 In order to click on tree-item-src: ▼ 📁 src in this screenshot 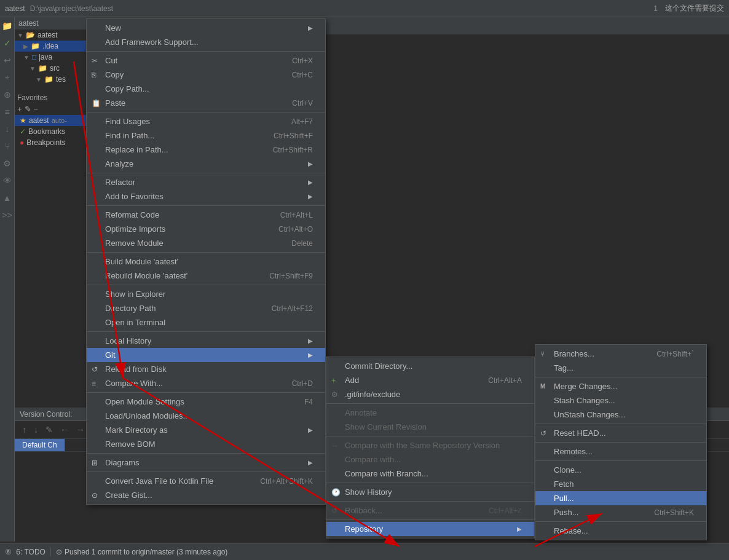, I will do `click(52, 68)`.